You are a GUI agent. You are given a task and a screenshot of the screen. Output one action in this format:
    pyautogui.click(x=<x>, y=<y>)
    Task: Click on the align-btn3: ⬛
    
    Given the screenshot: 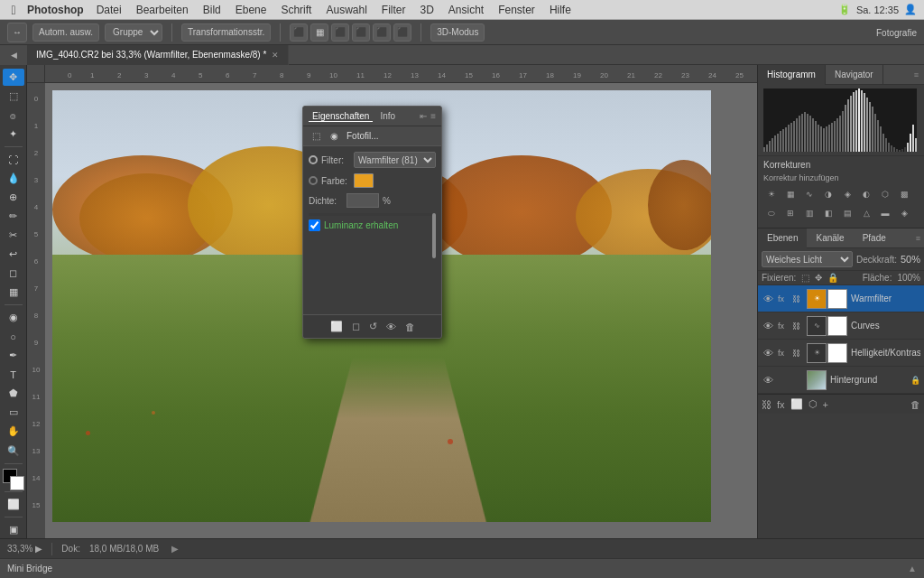 What is the action you would take?
    pyautogui.click(x=340, y=33)
    